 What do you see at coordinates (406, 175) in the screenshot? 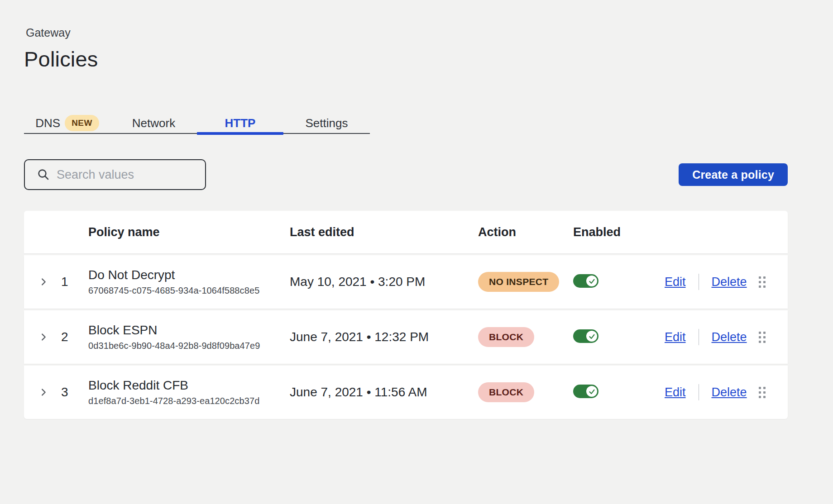
I see `actions-row: Create a policy` at bounding box center [406, 175].